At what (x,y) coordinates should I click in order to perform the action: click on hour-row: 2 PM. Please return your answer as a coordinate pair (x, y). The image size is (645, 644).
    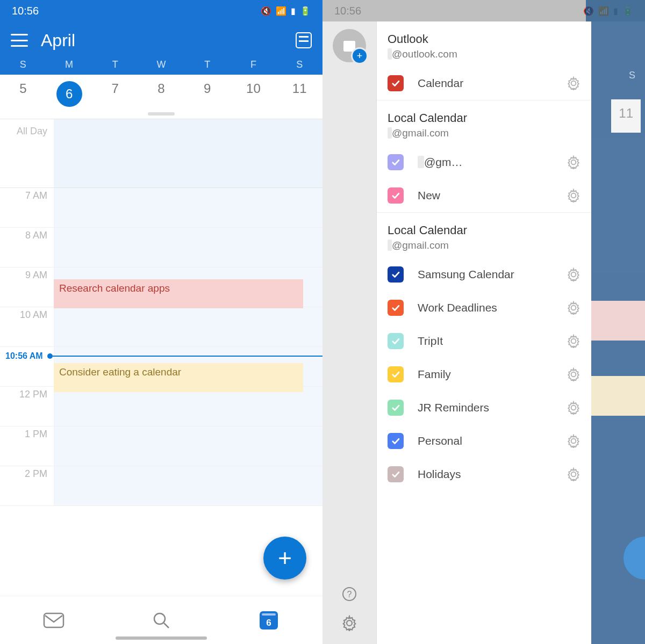
    Looking at the image, I should click on (161, 486).